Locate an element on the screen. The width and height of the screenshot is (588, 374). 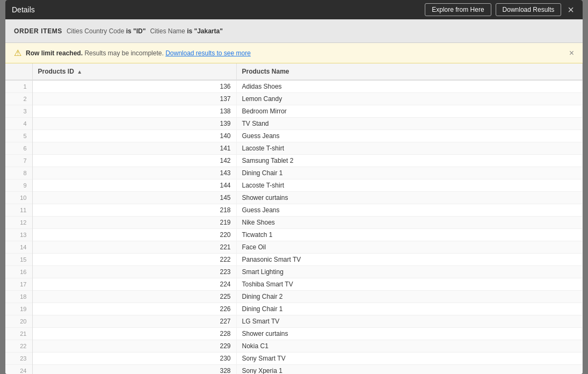
row-number: 15 is located at coordinates (19, 260).